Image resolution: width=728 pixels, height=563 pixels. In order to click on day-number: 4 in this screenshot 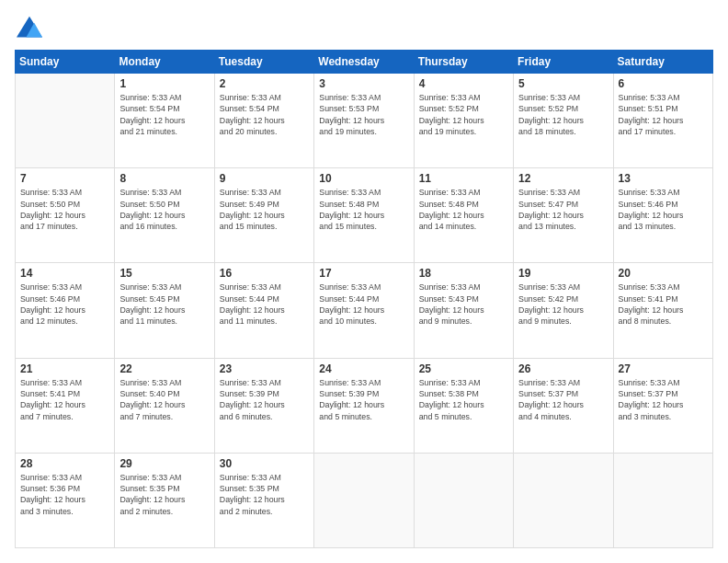, I will do `click(463, 84)`.